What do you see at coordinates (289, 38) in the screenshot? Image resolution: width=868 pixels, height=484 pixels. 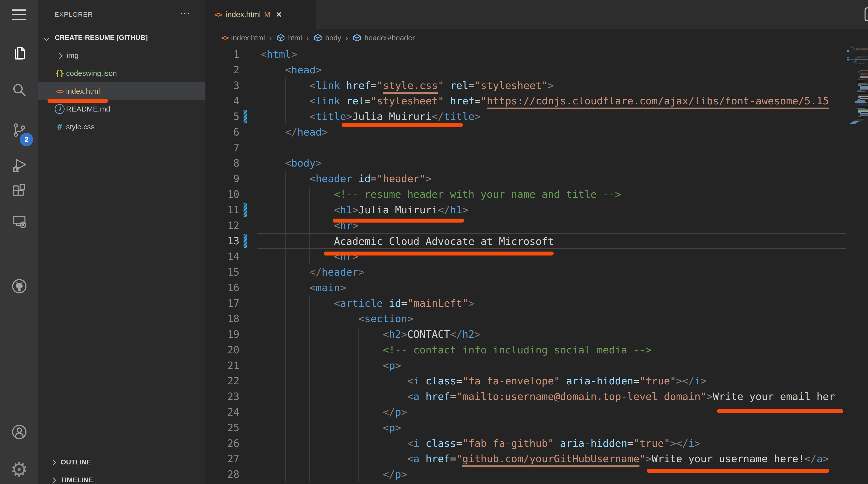 I see `breadcrumb-item: html` at bounding box center [289, 38].